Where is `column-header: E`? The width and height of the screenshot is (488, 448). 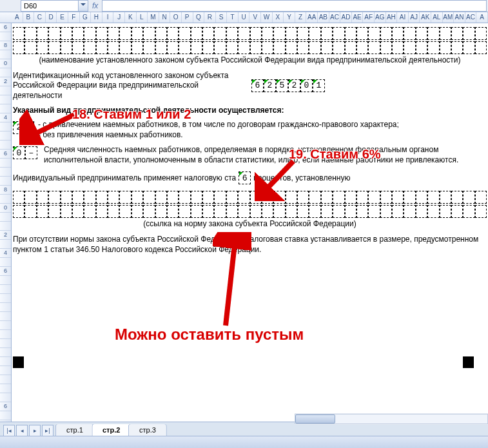 column-header: E is located at coordinates (63, 17).